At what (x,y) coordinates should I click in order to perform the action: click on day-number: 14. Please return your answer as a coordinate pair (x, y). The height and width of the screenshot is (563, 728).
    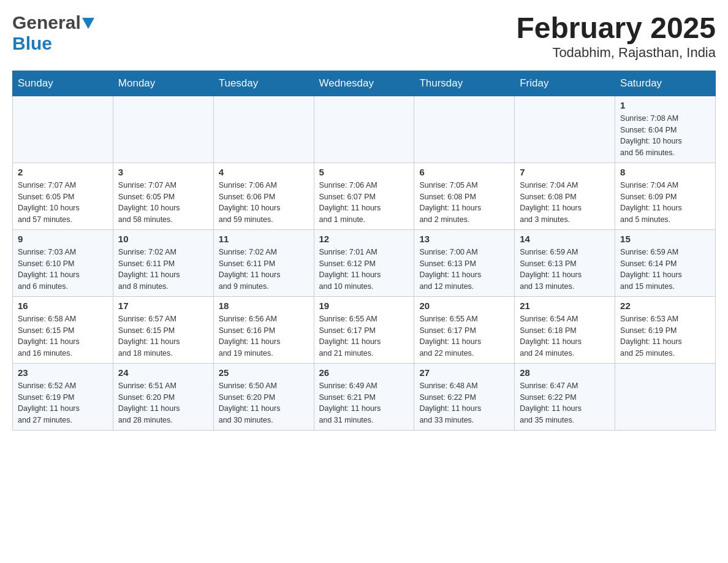
    Looking at the image, I should click on (565, 239).